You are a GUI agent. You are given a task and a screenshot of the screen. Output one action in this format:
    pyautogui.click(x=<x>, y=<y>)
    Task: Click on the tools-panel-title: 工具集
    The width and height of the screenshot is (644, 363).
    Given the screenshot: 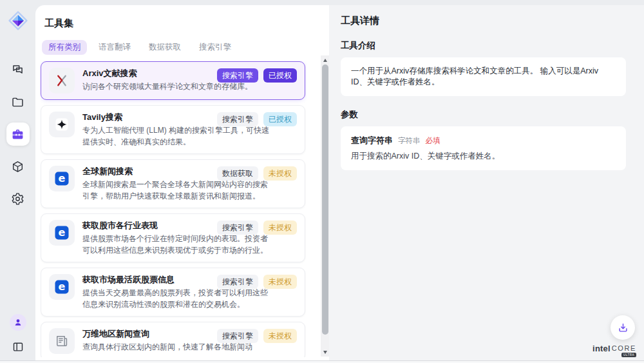 What is the action you would take?
    pyautogui.click(x=187, y=23)
    